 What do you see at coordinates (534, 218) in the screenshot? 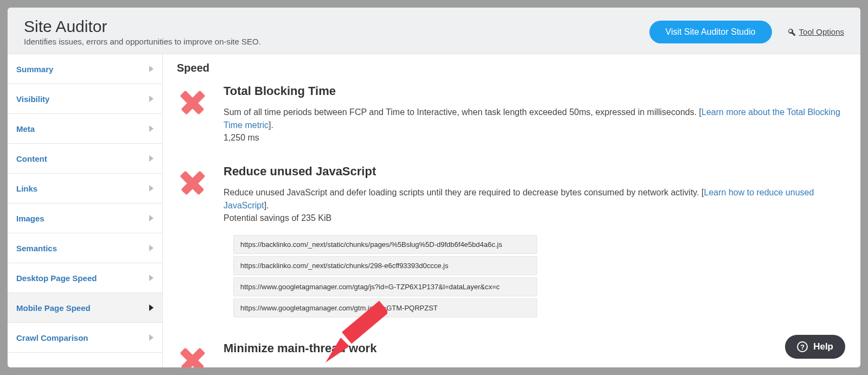
I see `issue-value: Potential savings of 235 KiB` at bounding box center [534, 218].